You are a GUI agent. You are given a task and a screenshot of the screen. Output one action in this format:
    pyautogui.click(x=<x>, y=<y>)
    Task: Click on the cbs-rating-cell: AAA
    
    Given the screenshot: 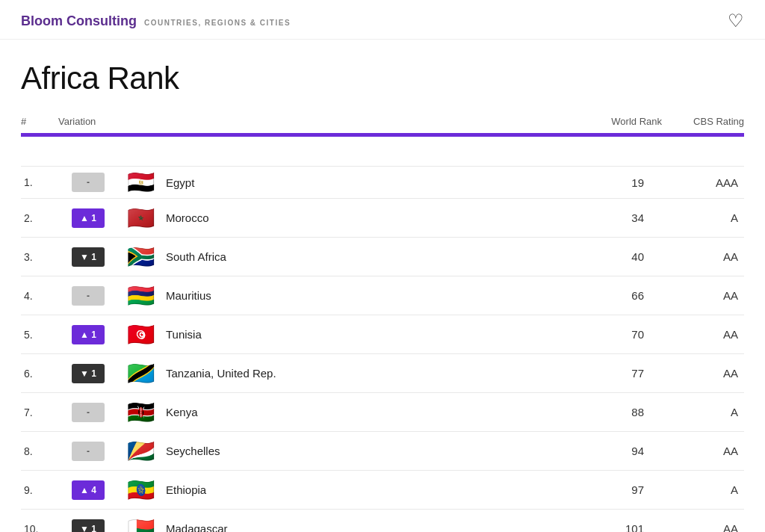 What is the action you would take?
    pyautogui.click(x=703, y=182)
    